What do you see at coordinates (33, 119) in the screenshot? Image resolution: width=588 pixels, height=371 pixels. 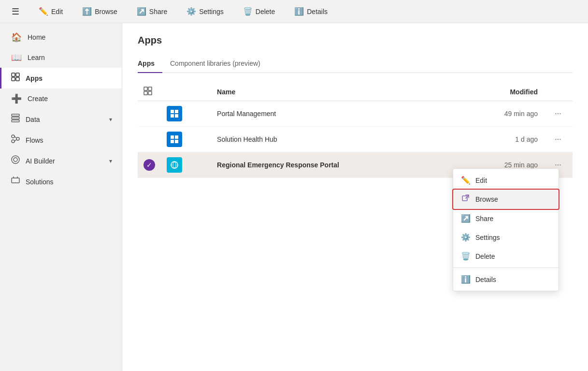 I see `sidebar-item-data-label: Data` at bounding box center [33, 119].